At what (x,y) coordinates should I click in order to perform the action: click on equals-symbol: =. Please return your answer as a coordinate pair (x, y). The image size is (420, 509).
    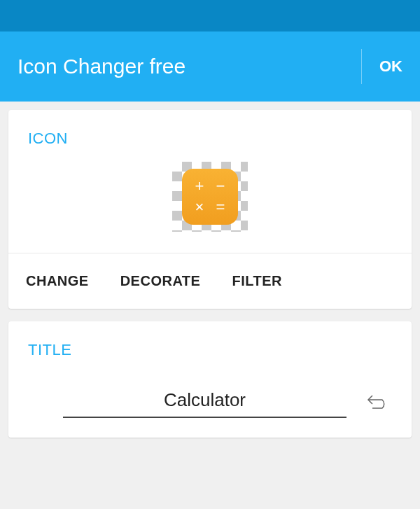
    Looking at the image, I should click on (220, 207).